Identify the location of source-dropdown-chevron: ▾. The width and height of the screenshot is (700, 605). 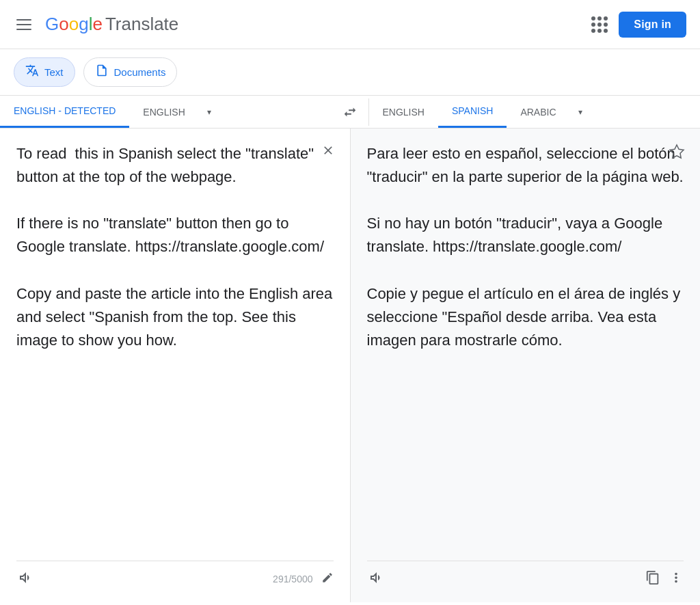
(209, 112).